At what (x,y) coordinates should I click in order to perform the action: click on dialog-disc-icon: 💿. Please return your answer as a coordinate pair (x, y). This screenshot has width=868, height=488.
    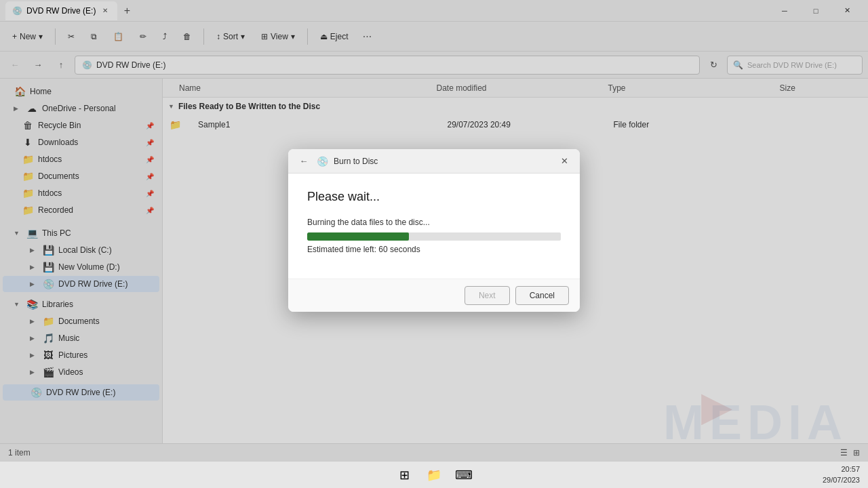
    Looking at the image, I should click on (323, 161).